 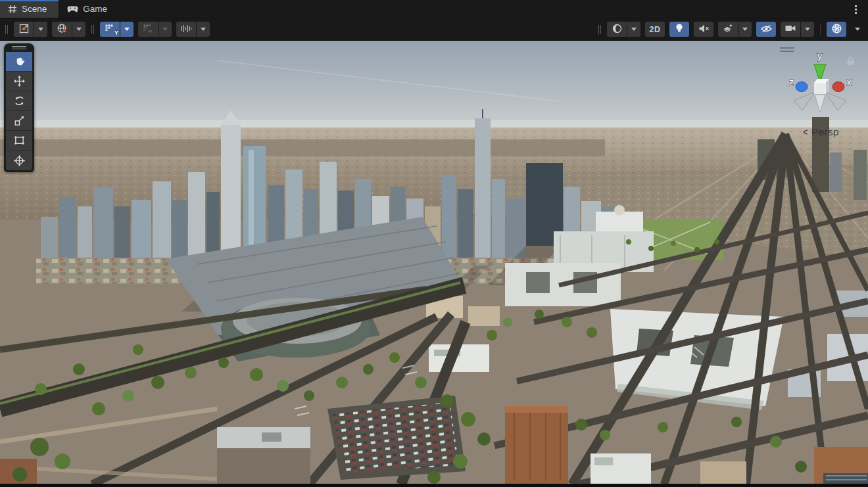 I want to click on rotate-tool, so click(x=19, y=101).